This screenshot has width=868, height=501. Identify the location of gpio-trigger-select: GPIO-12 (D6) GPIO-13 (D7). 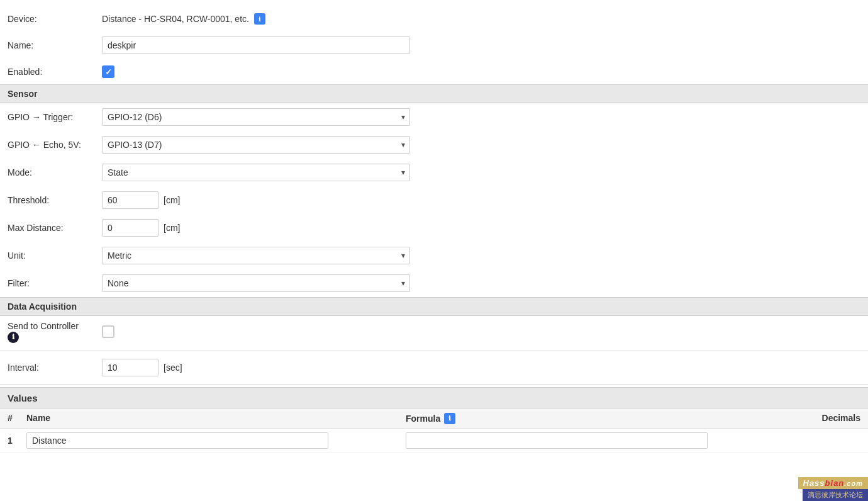
(256, 117).